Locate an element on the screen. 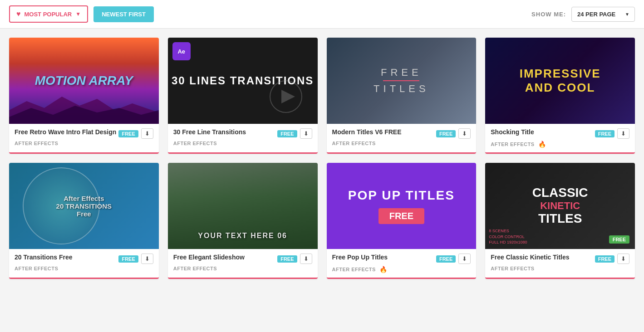 The image size is (644, 332). show-me-label: SHOW ME: is located at coordinates (549, 15).